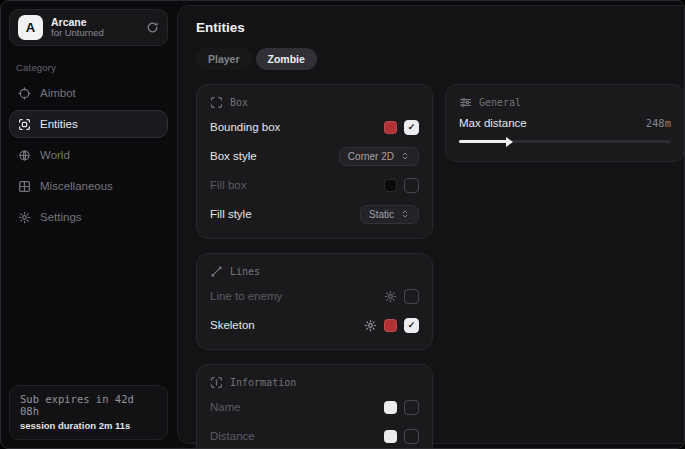  Describe the element at coordinates (88, 186) in the screenshot. I see `sidebar-item-miscellaneous: Miscellaneous` at that location.